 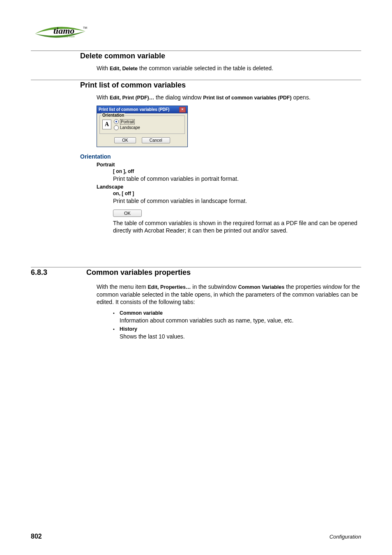 I want to click on dialog-screenshot: Print list of common variables (PDF) × O…, so click(x=229, y=127).